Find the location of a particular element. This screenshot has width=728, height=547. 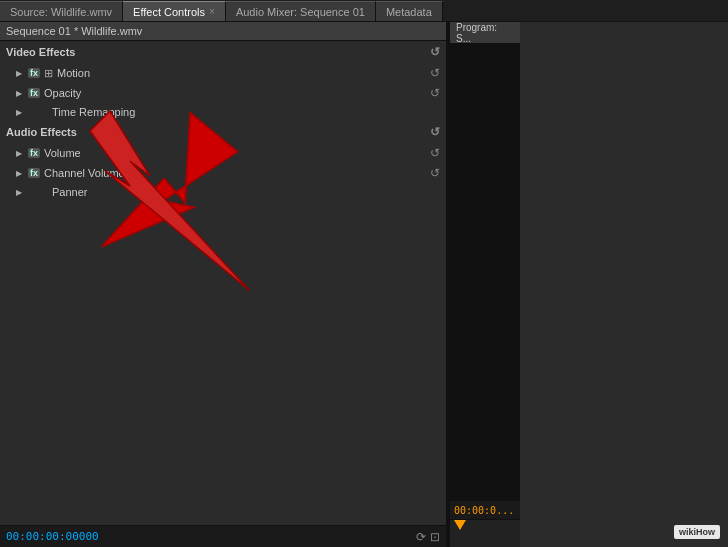

effect-item-time-remapping: ▶ Time Remapping is located at coordinates (223, 112).